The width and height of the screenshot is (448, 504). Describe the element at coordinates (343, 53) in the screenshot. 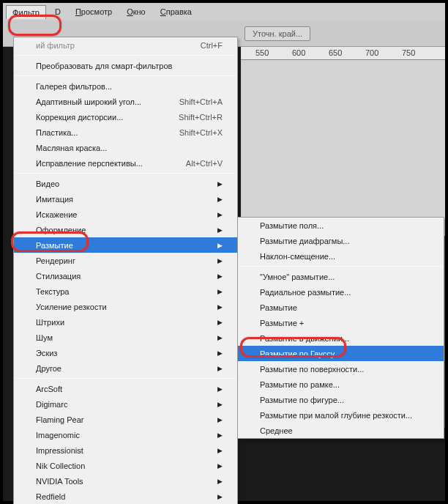

I see `horizontal-ruler: 550 600 650 700 750` at that location.